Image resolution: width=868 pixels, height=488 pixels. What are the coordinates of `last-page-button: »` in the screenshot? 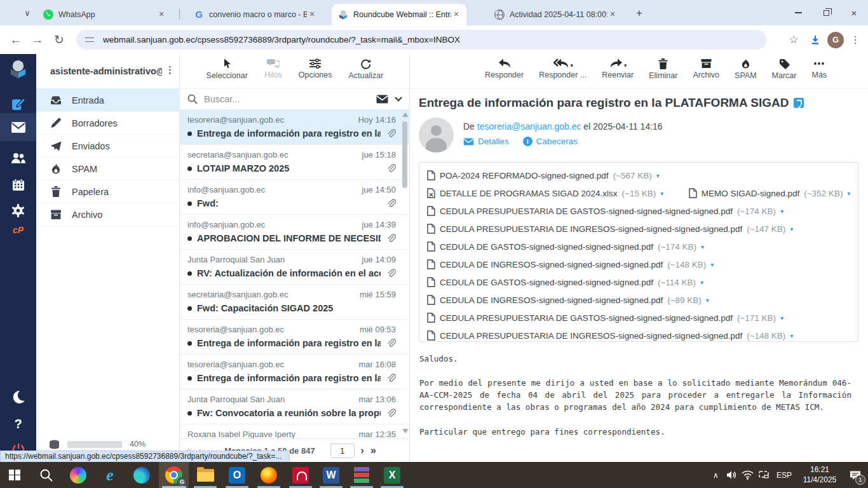 It's located at (374, 451).